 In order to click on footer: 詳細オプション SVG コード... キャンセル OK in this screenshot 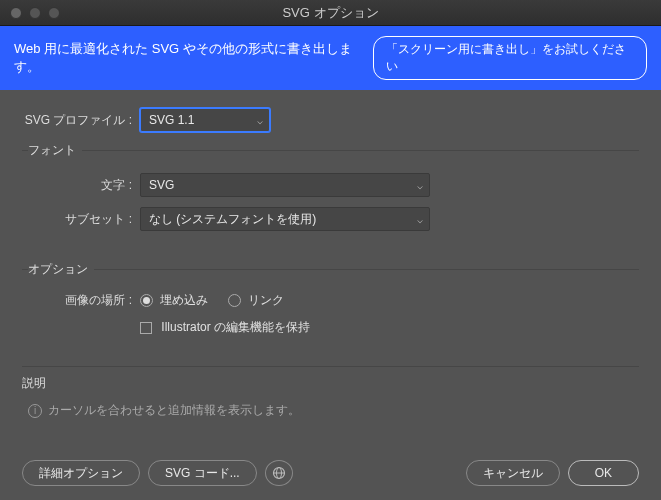, I will do `click(330, 473)`.